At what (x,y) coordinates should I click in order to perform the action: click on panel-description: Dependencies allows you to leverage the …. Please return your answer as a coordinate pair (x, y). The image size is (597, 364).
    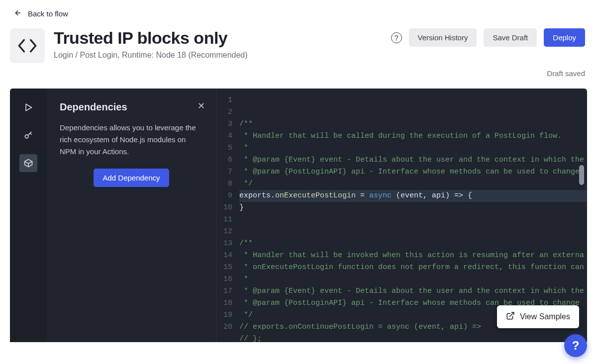
    Looking at the image, I should click on (131, 140).